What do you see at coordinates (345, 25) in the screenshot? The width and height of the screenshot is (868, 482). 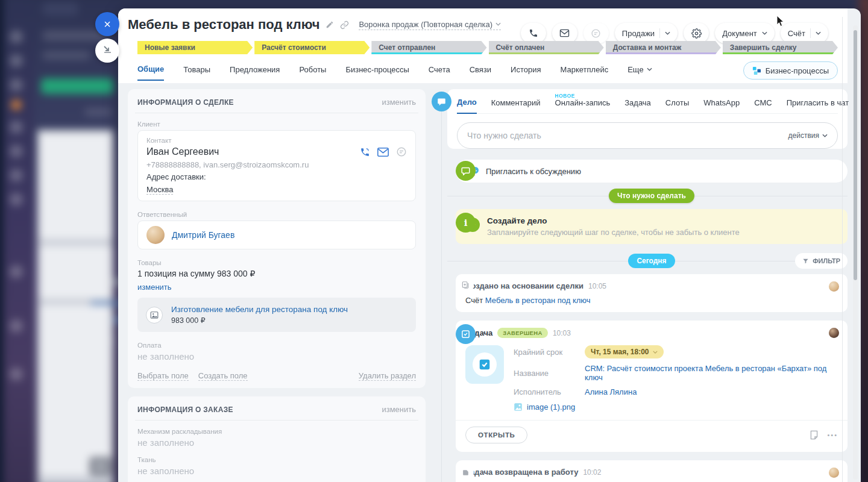 I see `copy-link-icon` at bounding box center [345, 25].